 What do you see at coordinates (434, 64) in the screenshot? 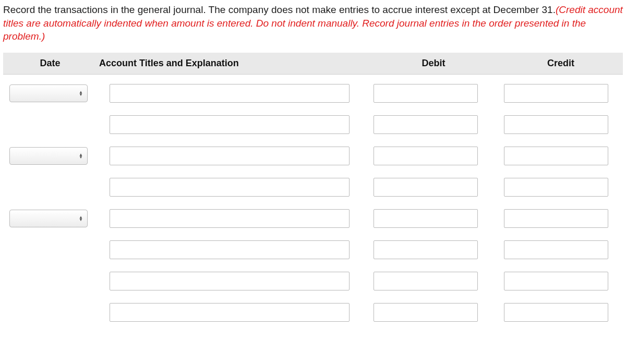
I see `header-debit: Debit` at bounding box center [434, 64].